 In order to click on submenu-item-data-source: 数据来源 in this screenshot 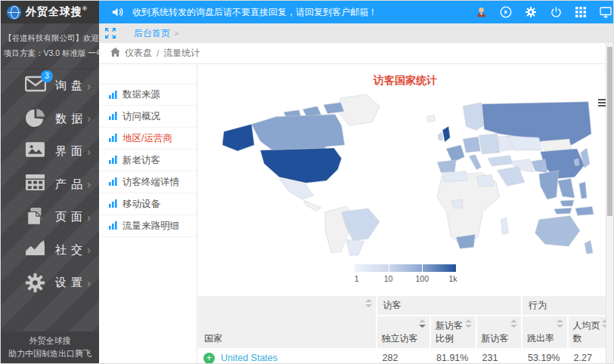, I will do `click(148, 95)`.